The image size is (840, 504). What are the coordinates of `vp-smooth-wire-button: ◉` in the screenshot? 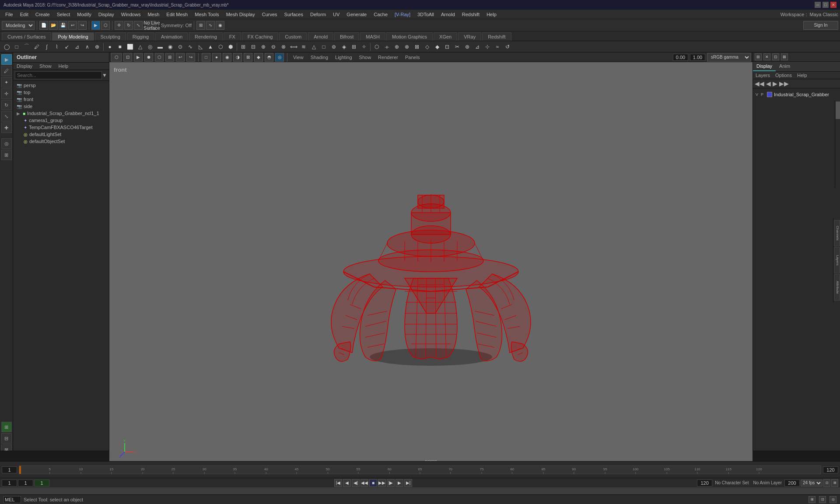 It's located at (227, 57).